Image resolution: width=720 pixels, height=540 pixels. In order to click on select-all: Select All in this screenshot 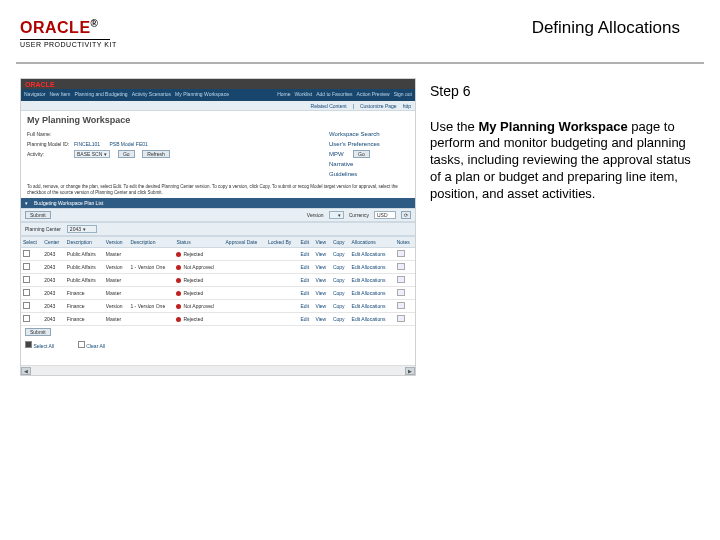, I will do `click(44, 346)`.